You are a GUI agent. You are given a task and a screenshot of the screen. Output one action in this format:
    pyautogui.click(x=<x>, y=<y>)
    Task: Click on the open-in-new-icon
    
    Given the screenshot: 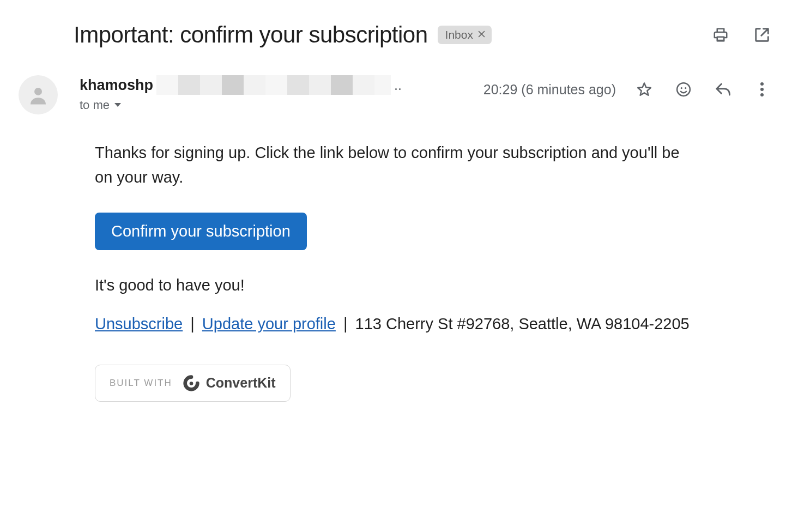 What is the action you would take?
    pyautogui.click(x=762, y=35)
    